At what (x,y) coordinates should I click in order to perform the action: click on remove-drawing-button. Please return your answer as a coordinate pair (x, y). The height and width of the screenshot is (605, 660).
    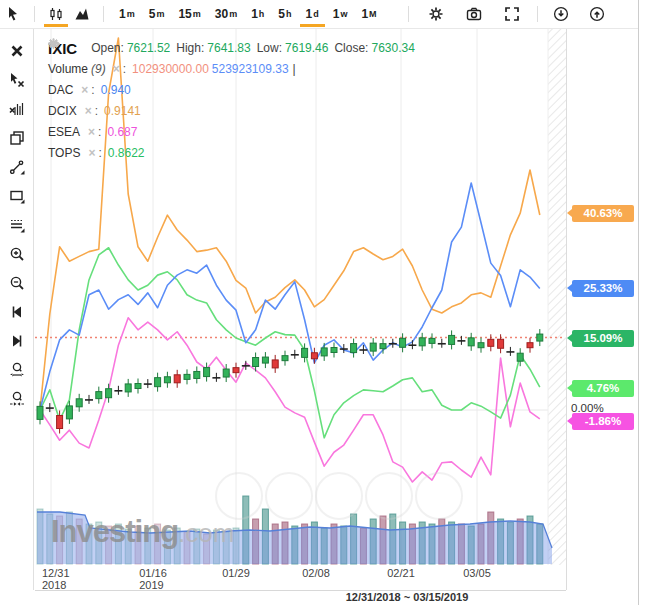
    Looking at the image, I should click on (17, 80).